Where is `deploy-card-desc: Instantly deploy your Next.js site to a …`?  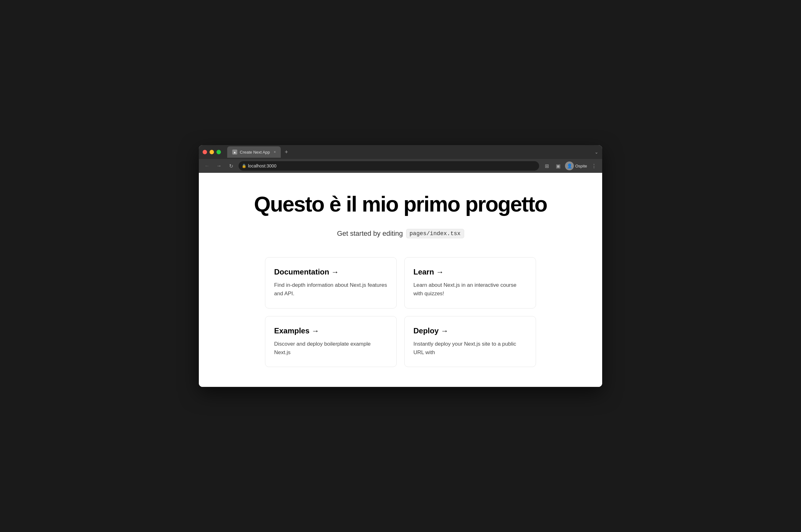
deploy-card-desc: Instantly deploy your Next.js site to a … is located at coordinates (470, 348).